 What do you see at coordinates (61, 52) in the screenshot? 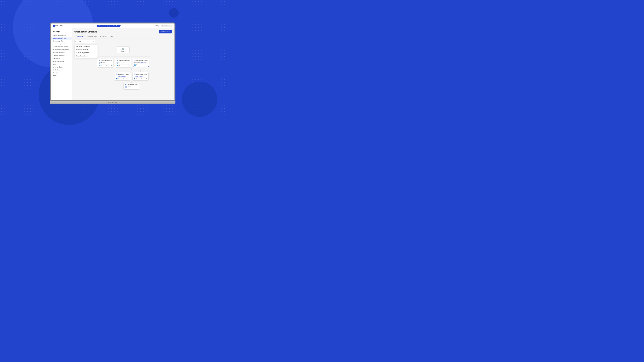
I see `sidebar-item-payroll: Payroll management` at bounding box center [61, 52].